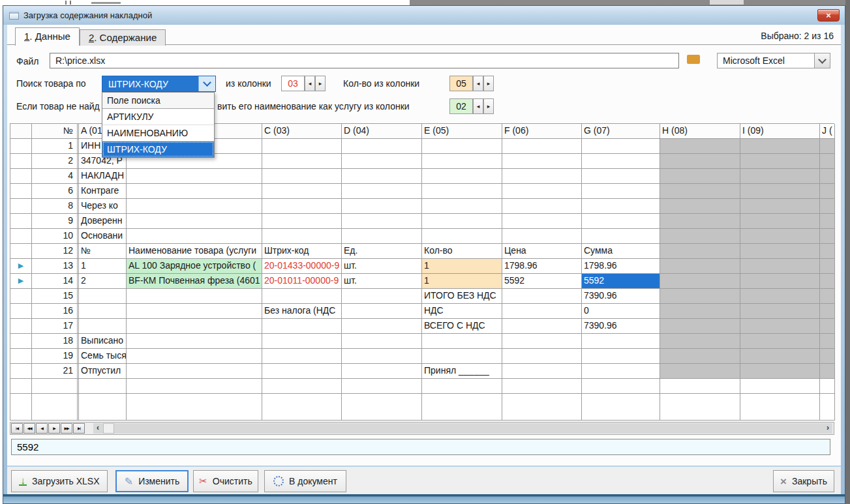 Image resolution: width=850 pixels, height=504 pixels. Describe the element at coordinates (421, 447) in the screenshot. I see `cell-edit-input` at that location.